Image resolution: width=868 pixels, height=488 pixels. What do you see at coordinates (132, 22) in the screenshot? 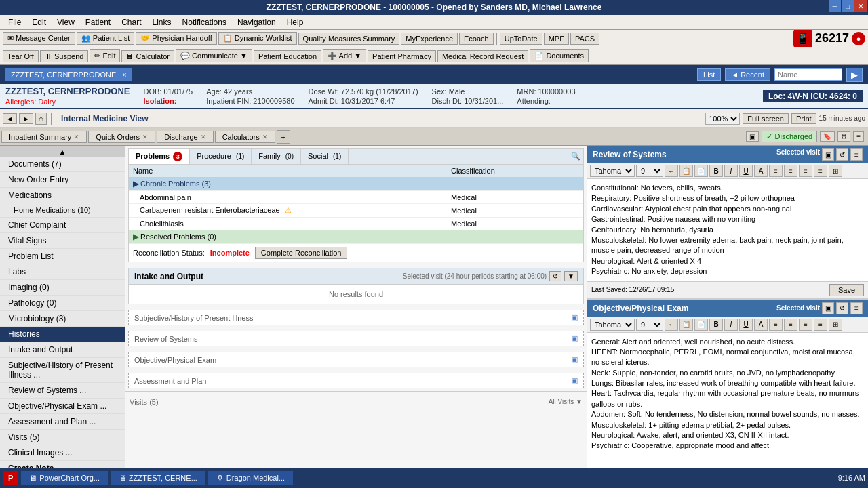
I see `menu-chart: Chart` at bounding box center [132, 22].